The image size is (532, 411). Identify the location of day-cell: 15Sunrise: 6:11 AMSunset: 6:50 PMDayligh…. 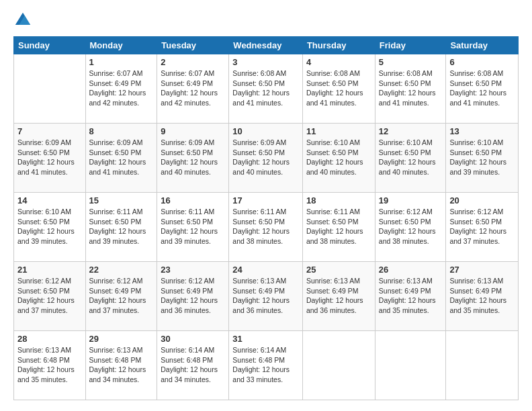
(121, 227).